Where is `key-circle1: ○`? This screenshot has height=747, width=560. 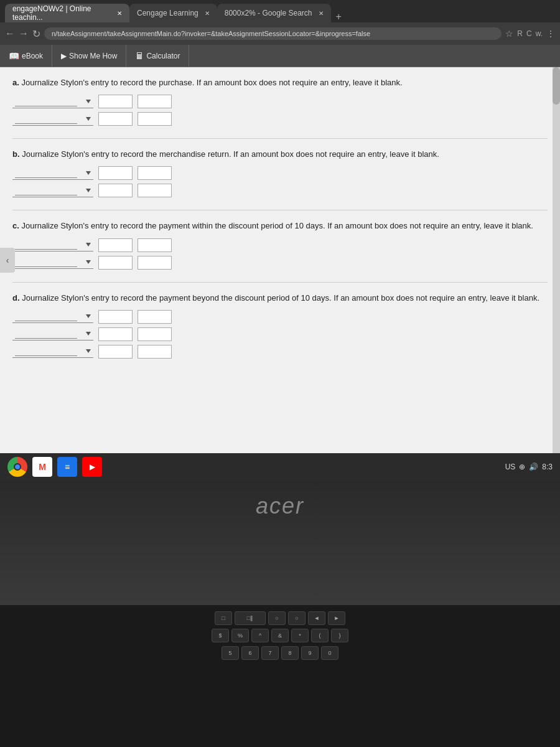
key-circle1: ○ is located at coordinates (277, 618).